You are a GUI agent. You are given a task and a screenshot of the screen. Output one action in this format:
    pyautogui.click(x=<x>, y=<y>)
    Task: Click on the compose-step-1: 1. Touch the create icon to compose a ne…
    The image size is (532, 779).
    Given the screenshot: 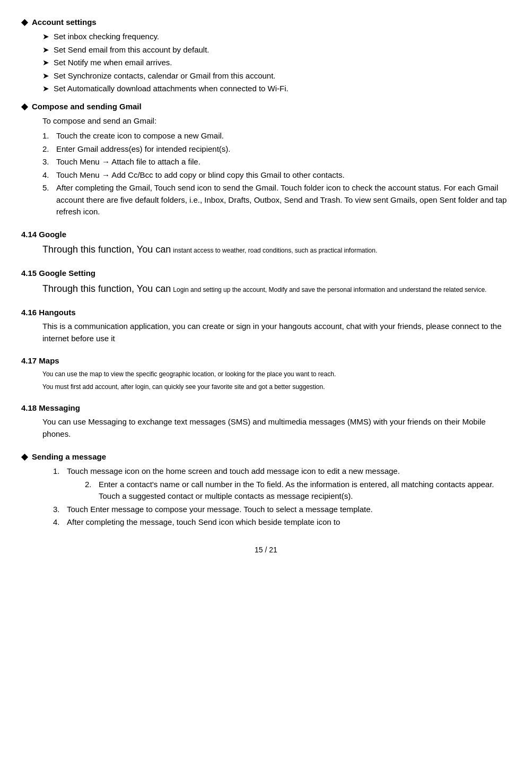 What is the action you would take?
    pyautogui.click(x=277, y=136)
    